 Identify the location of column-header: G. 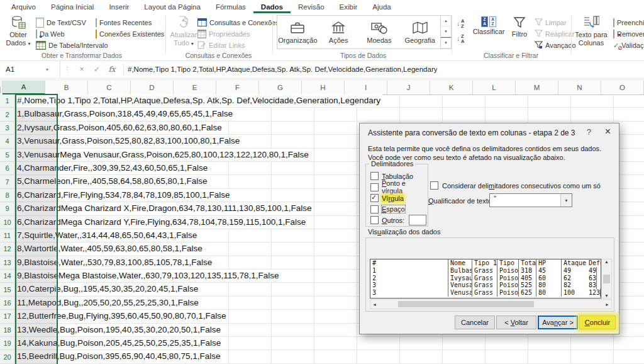
(280, 88).